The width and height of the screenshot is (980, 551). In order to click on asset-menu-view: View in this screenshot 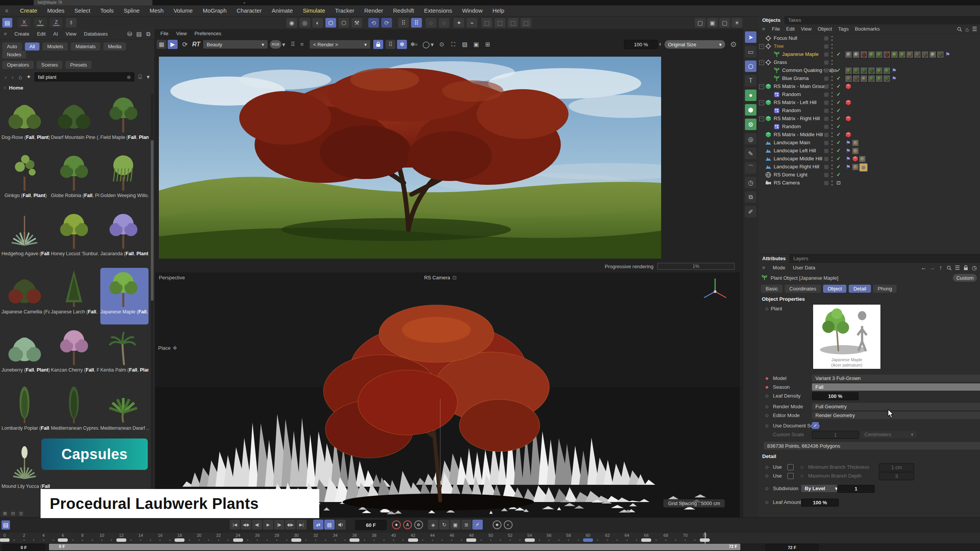, I will do `click(71, 34)`.